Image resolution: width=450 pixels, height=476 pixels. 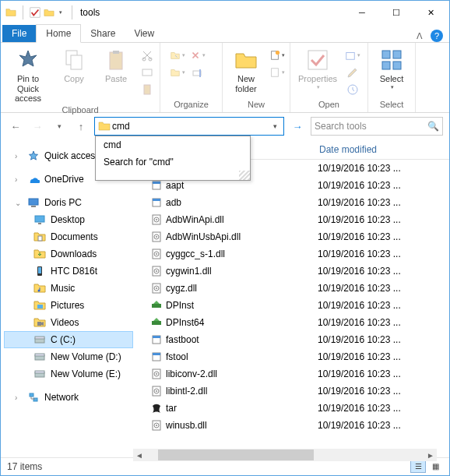 What do you see at coordinates (291, 357) in the screenshot?
I see `file-row: fstool10/19/2016 10:23 ...` at bounding box center [291, 357].